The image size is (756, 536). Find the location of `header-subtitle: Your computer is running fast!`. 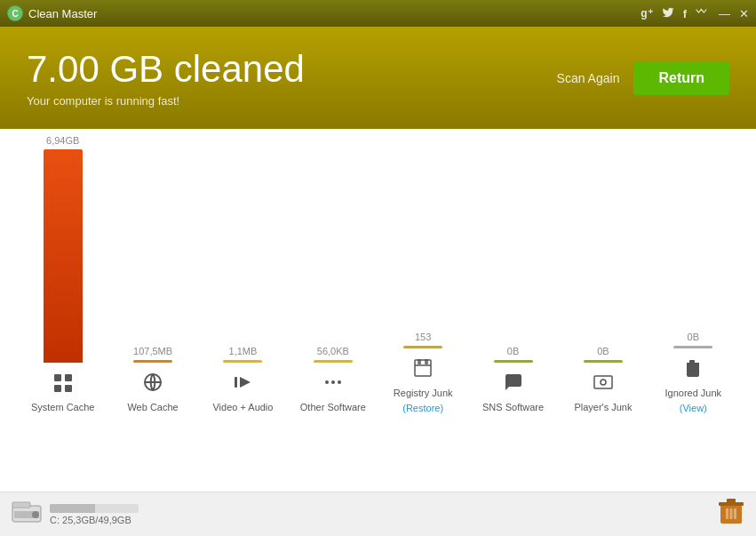

header-subtitle: Your computer is running fast! is located at coordinates (165, 101).